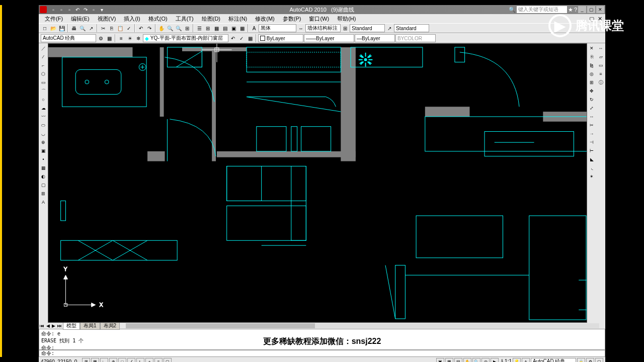 This screenshot has height=362, width=644. What do you see at coordinates (301, 28) in the screenshot?
I see `dimstyle-icon: ↔` at bounding box center [301, 28].